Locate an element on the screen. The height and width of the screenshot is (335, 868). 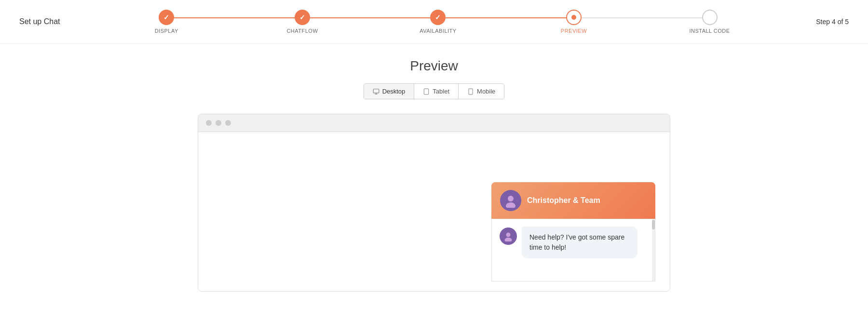
progress-stepper: ✓ DISPLAY ✓ CHATFLOW ✓ AVAILABILITY is located at coordinates (438, 22).